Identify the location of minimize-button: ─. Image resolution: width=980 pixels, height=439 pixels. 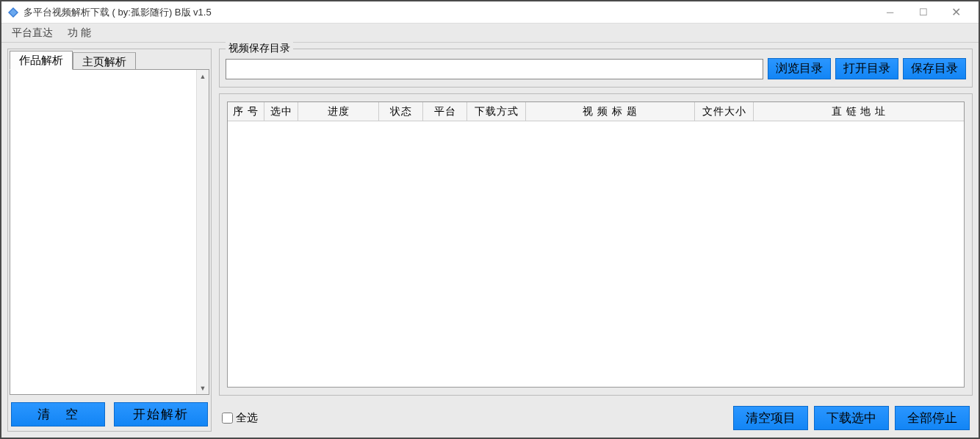
(890, 13).